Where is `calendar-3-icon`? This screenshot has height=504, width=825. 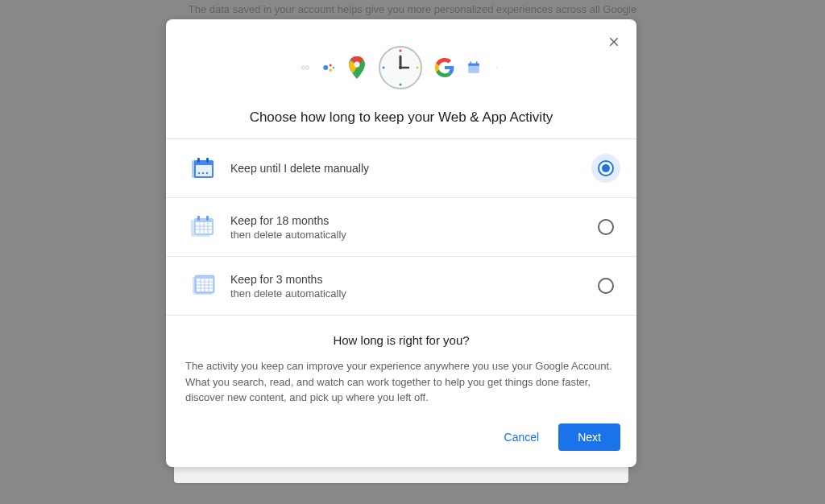 calendar-3-icon is located at coordinates (203, 286).